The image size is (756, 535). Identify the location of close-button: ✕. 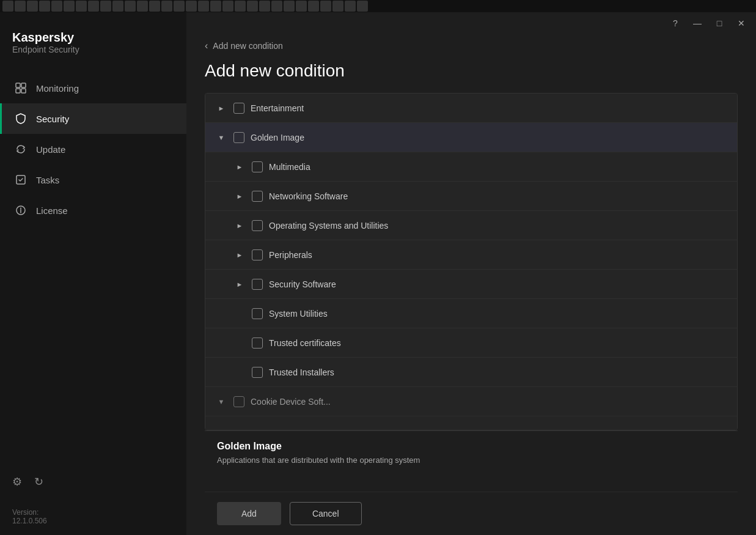
(741, 23).